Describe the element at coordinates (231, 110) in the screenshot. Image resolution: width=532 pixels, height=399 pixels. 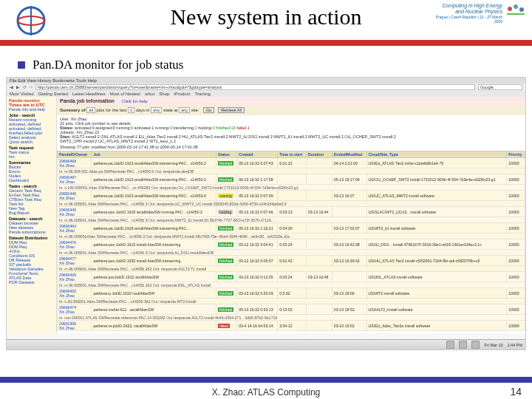
I see `retrieve-all-button: Retrieve All` at that location.